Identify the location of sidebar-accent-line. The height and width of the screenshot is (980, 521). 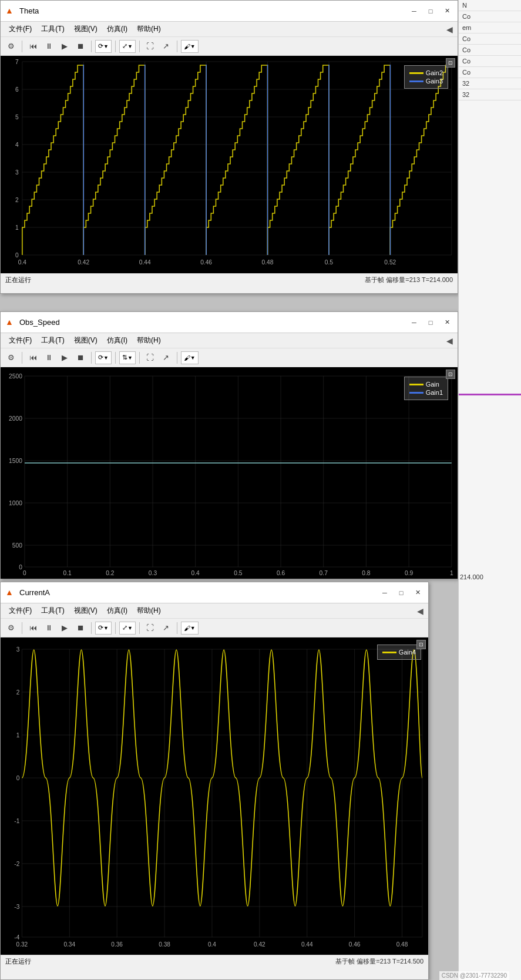
(490, 395).